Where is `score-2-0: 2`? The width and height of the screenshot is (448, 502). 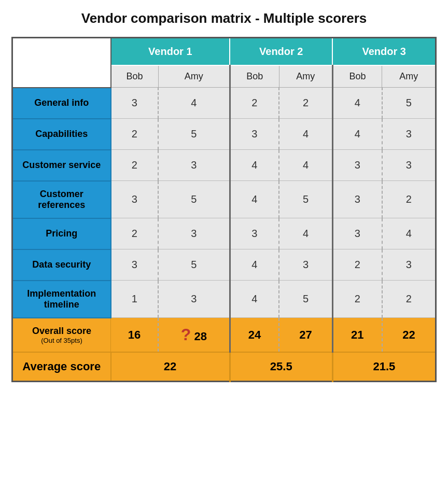 score-2-0: 2 is located at coordinates (135, 165).